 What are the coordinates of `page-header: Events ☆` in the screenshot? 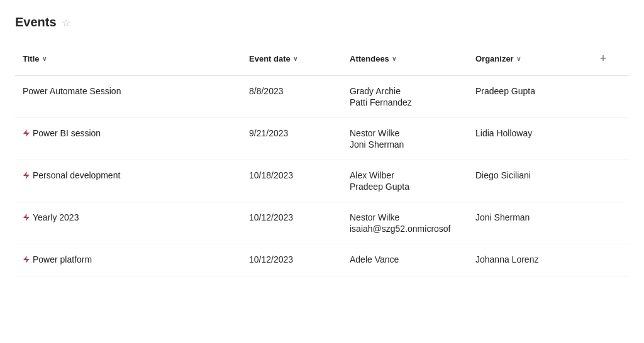 It's located at (322, 23).